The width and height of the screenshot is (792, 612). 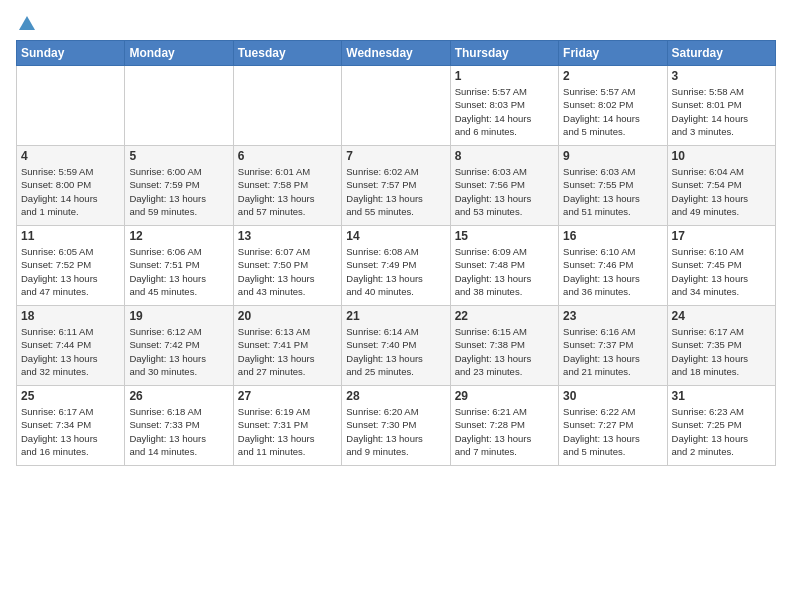 What do you see at coordinates (721, 266) in the screenshot?
I see `calendar-cell: 17Sunrise: 6:10 AM Sunset: 7:45 PM Dayli…` at bounding box center [721, 266].